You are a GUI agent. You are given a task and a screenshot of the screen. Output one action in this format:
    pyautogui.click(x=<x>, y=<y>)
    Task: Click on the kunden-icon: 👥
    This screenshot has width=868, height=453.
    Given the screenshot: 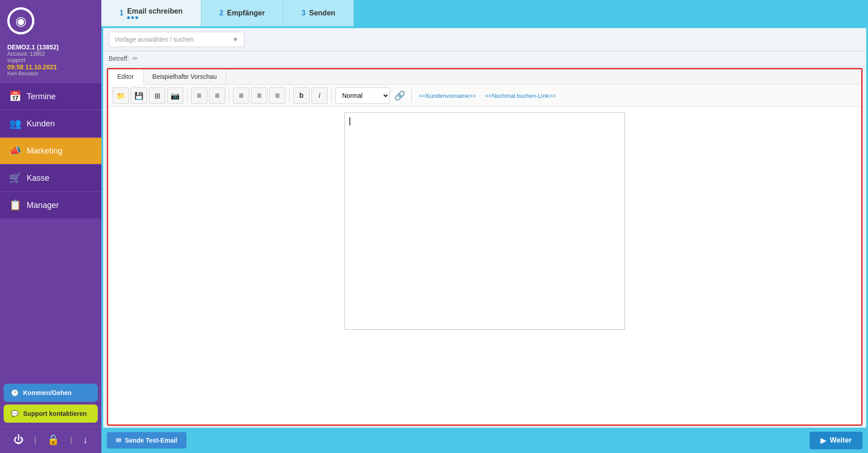 What is the action you would take?
    pyautogui.click(x=15, y=124)
    